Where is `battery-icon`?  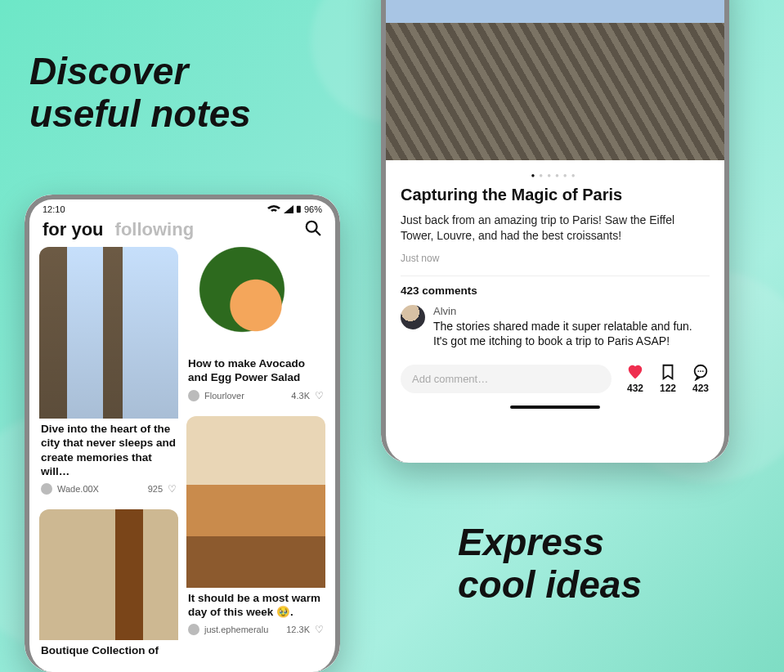 battery-icon is located at coordinates (299, 209).